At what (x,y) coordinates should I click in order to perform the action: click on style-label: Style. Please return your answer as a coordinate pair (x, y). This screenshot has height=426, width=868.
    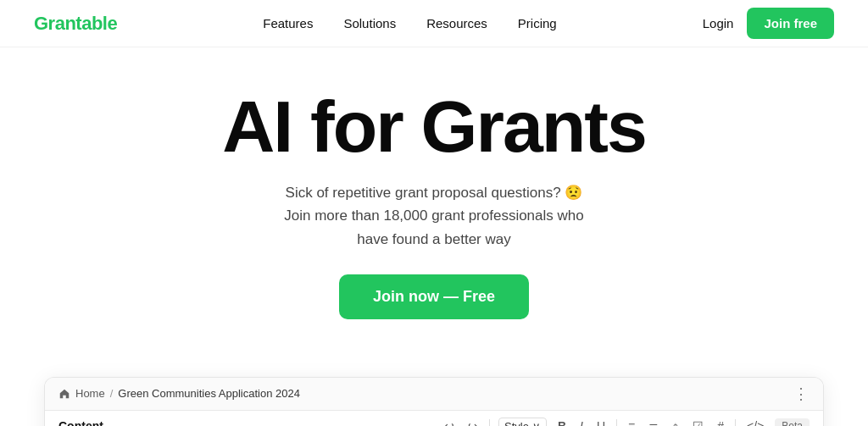
    Looking at the image, I should click on (517, 423).